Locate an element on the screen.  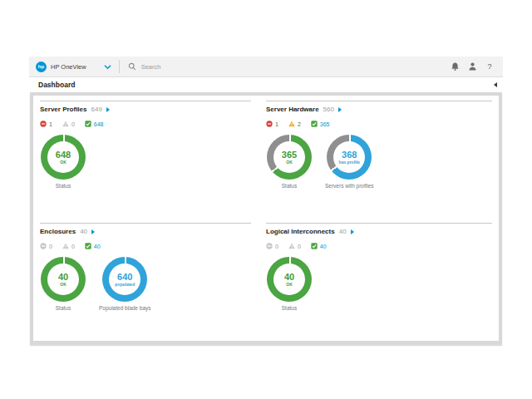
donut-value: 640 is located at coordinates (125, 278).